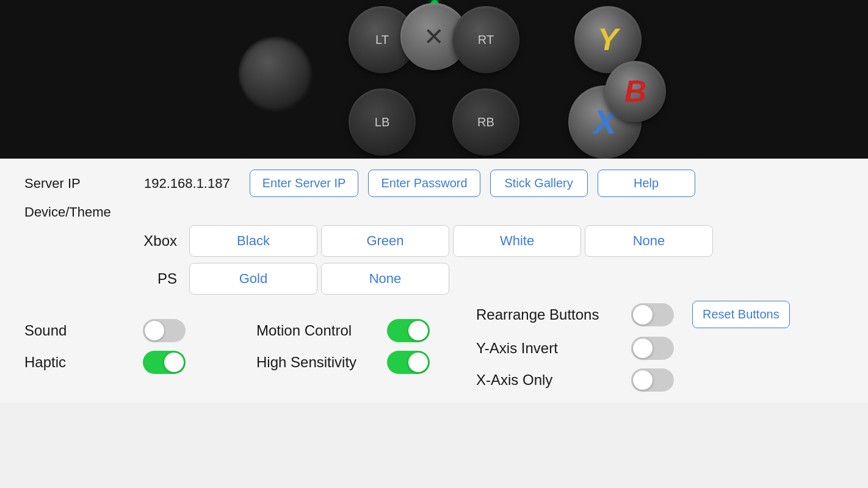 This screenshot has height=488, width=868. I want to click on rb-button: RB, so click(486, 122).